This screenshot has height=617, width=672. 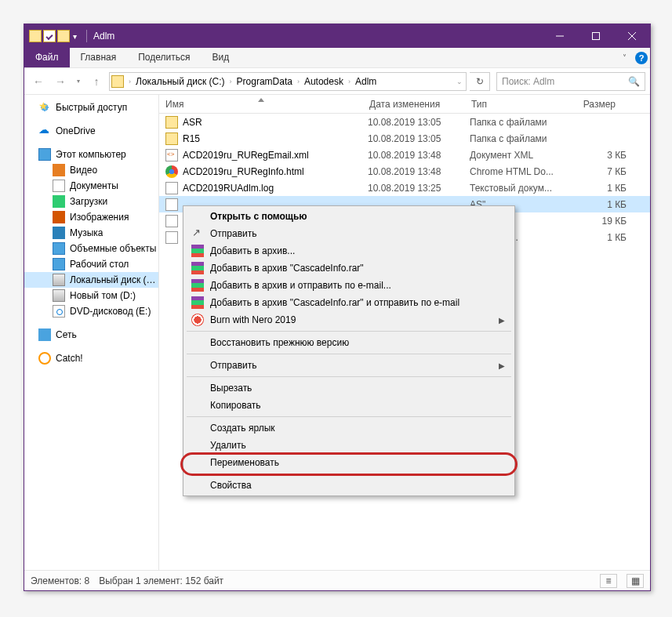 I want to click on sidebar-3dobjects: Объемные объекты, so click(x=91, y=249).